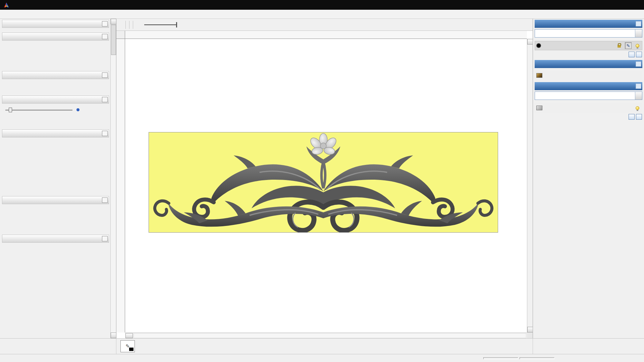 The height and width of the screenshot is (362, 644). Describe the element at coordinates (636, 5) in the screenshot. I see `close-button` at that location.